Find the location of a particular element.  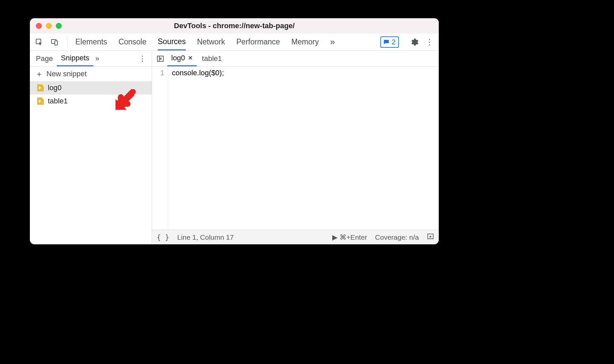

show-navigator-icon is located at coordinates (160, 59).